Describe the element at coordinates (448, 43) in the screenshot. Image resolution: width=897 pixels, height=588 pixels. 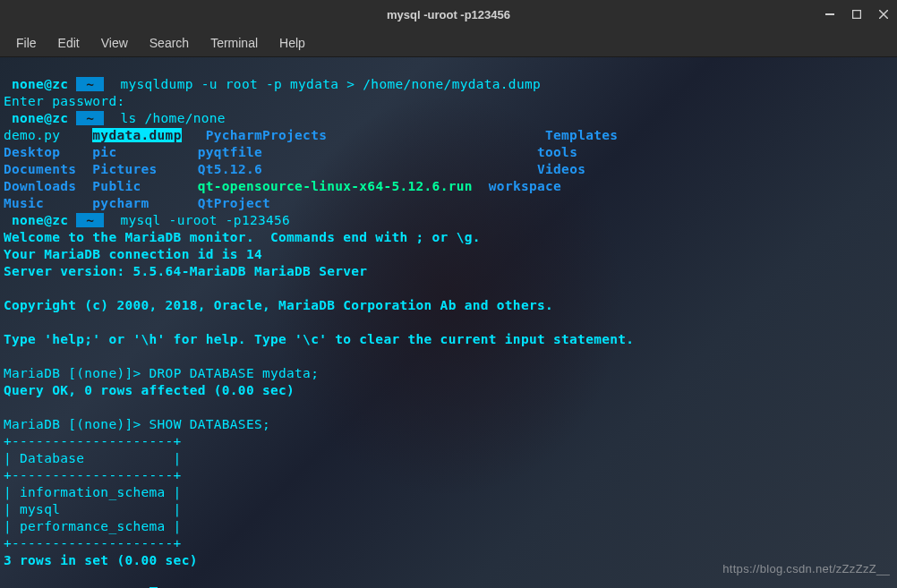
I see `menubar: File Edit View Search Terminal Help` at that location.